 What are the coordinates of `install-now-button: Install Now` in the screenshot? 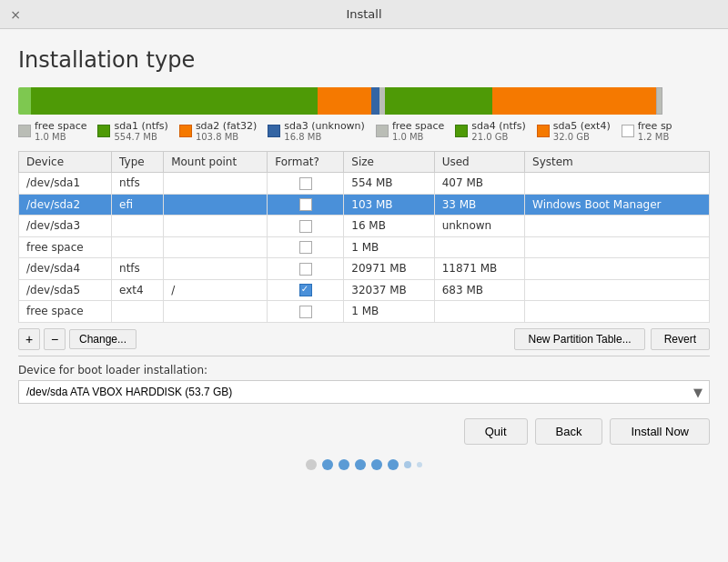 It's located at (660, 431).